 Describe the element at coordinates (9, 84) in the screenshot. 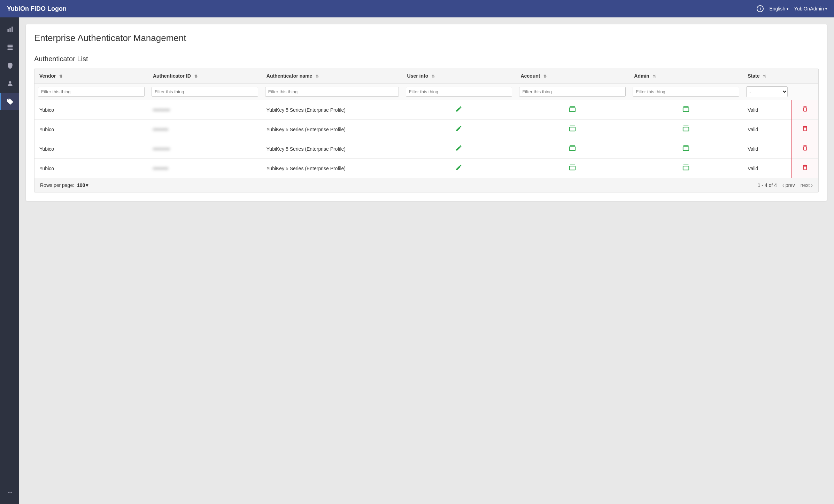

I see `sidebar-item-user` at that location.